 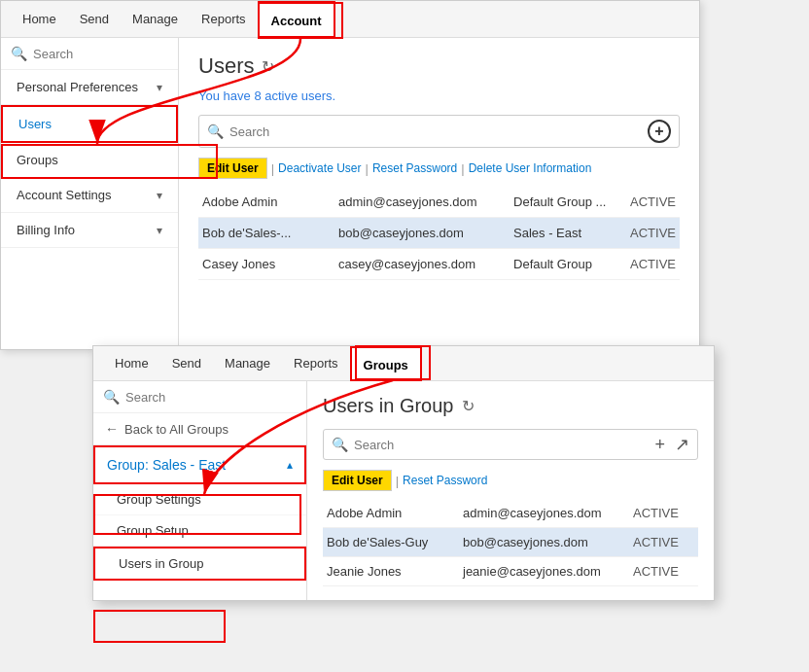 I want to click on user-email: jeanie@caseyjones.dom, so click(x=543, y=572).